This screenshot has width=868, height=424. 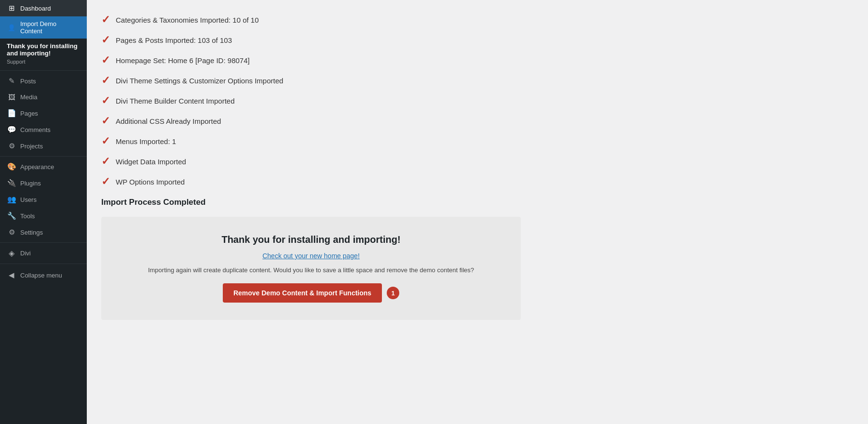 I want to click on sidebar-item-media: 🖼 Media, so click(x=43, y=97).